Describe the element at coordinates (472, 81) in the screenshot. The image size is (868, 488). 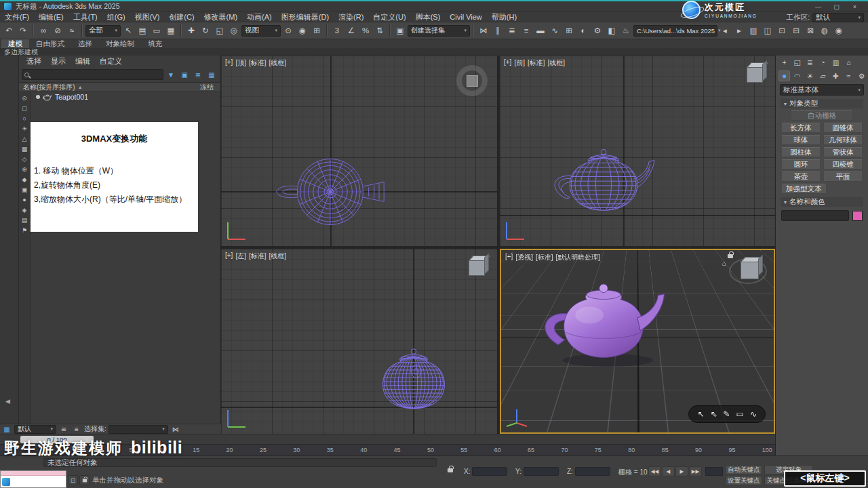
I see `viewcube-face` at that location.